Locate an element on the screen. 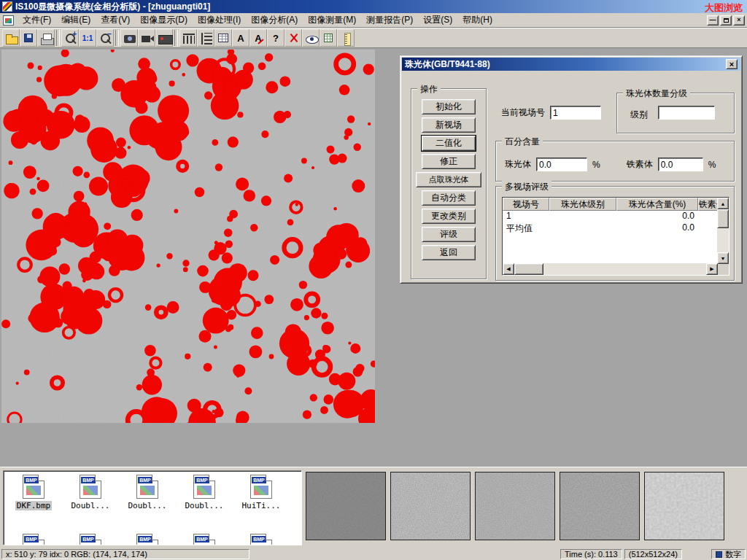 This screenshot has height=560, width=747. operation-button: 返回 is located at coordinates (449, 252).